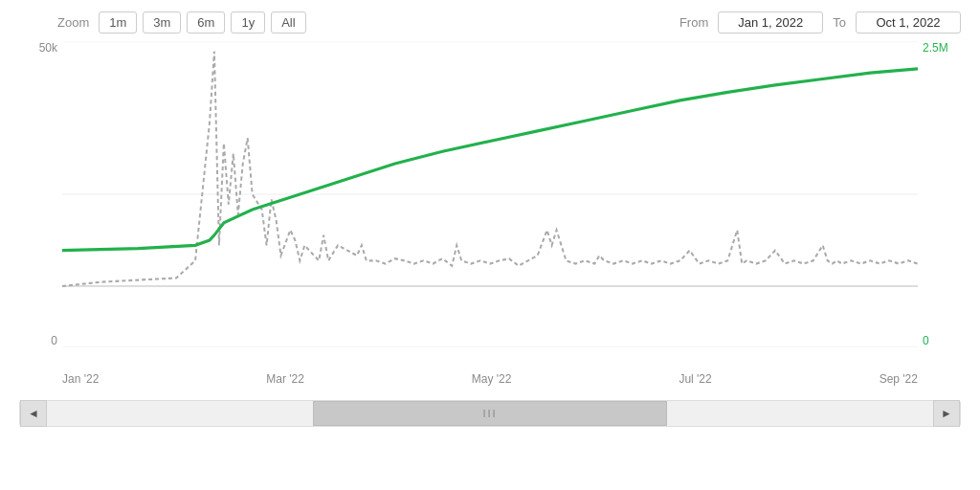  I want to click on date-section: From To, so click(820, 23).